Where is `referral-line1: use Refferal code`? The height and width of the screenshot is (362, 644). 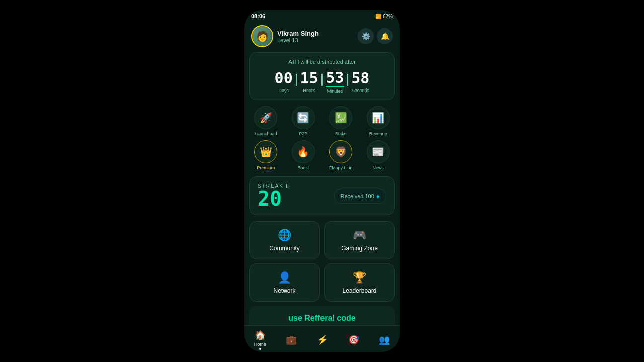 referral-line1: use Refferal code is located at coordinates (322, 318).